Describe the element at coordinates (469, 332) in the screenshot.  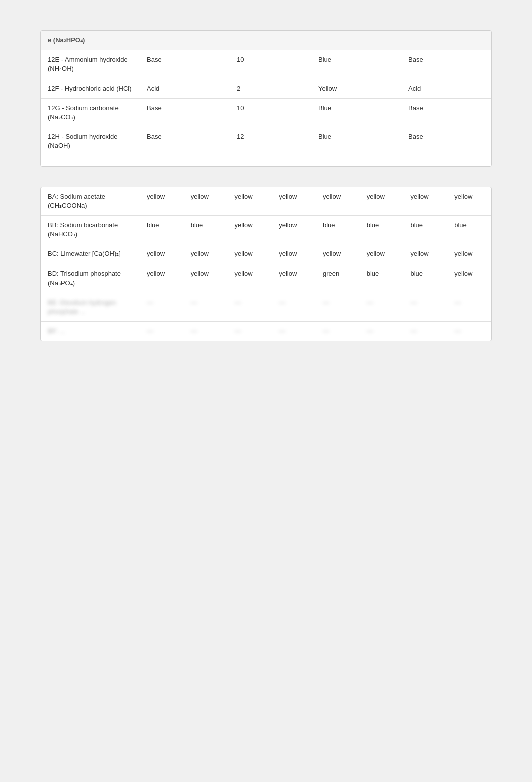
I see `table2-row5-col8: —` at that location.